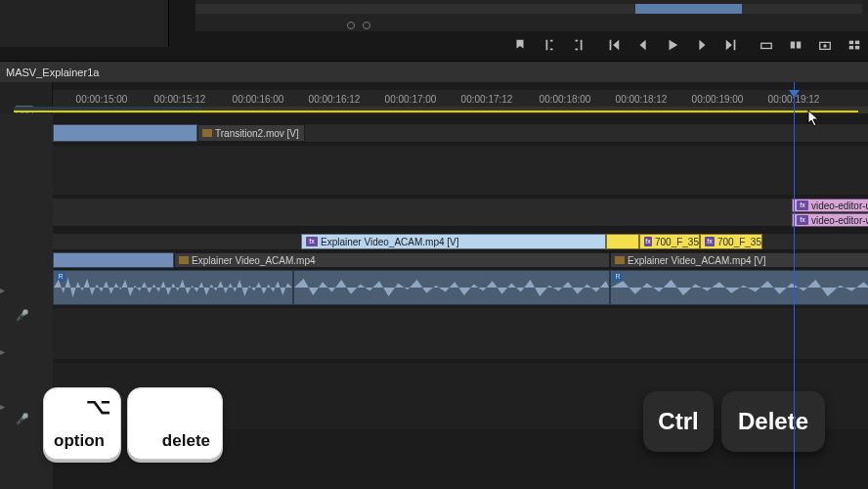  I want to click on timecode-label: 00:00:17:00, so click(411, 100).